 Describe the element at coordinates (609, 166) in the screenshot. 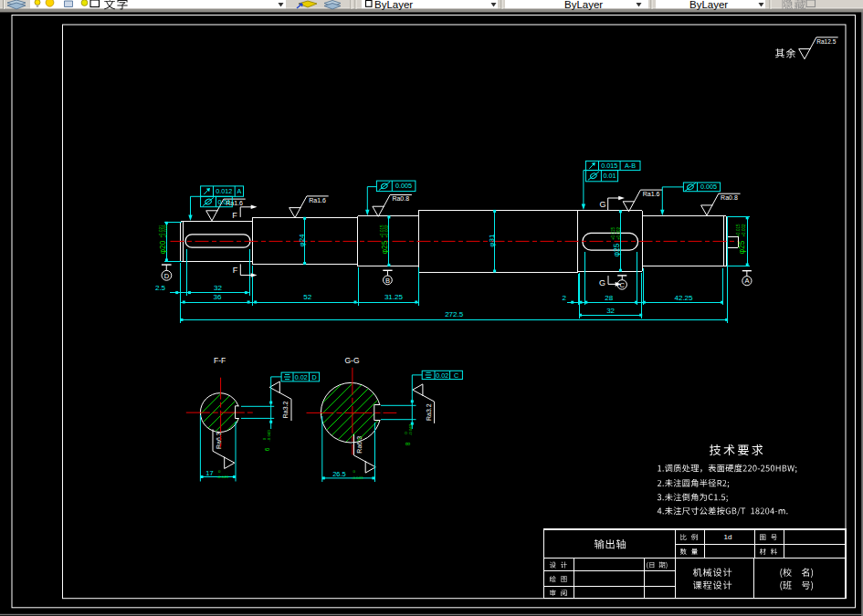

I see `svg-text: 0.015` at that location.